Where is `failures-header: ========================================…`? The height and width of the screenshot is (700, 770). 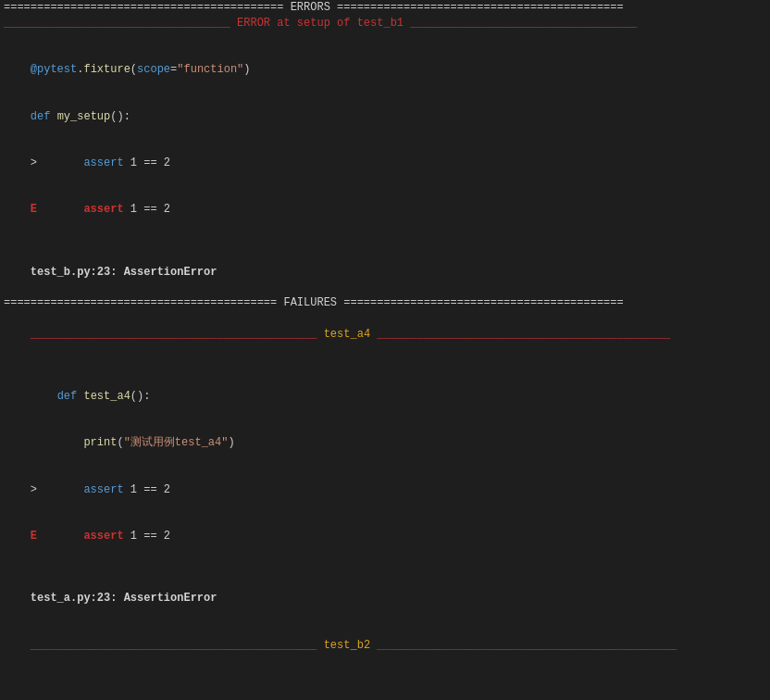 failures-header: ========================================… is located at coordinates (314, 303).